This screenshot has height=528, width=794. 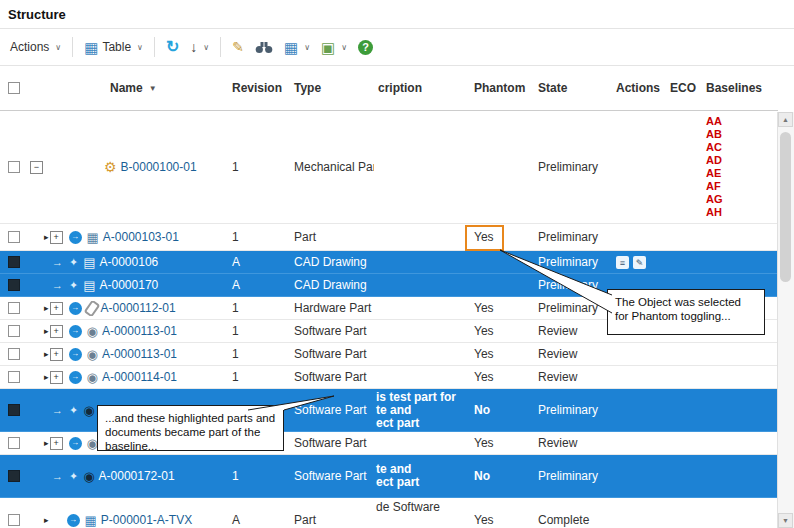 What do you see at coordinates (238, 47) in the screenshot?
I see `edit-icon: ✎` at bounding box center [238, 47].